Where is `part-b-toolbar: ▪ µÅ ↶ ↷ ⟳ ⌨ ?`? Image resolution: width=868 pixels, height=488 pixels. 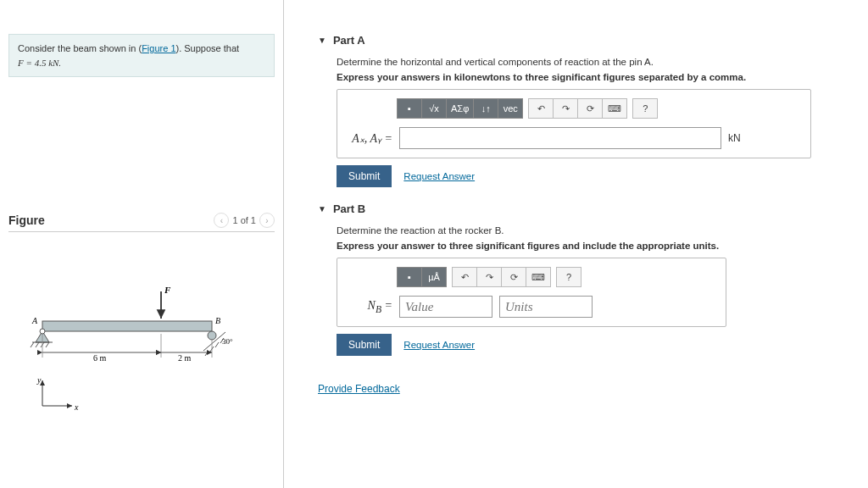 part-b-toolbar: ▪ µÅ ↶ ↷ ⟳ ⌨ ? is located at coordinates (557, 277).